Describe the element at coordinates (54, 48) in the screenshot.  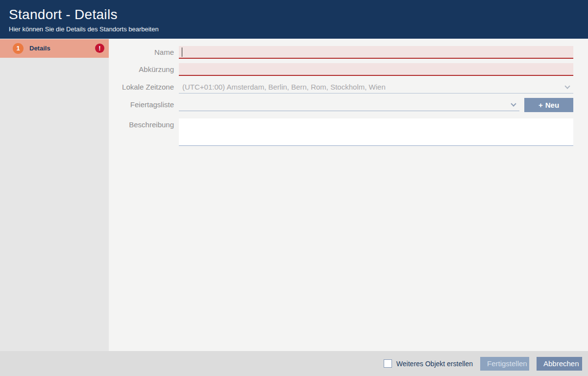
I see `sidebar-item-details: 1 Details !` at that location.